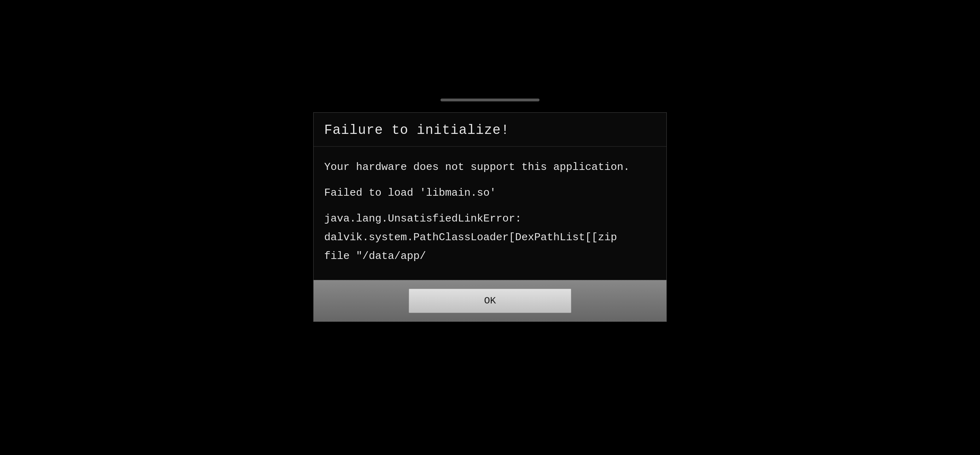 Image resolution: width=980 pixels, height=455 pixels. Describe the element at coordinates (490, 130) in the screenshot. I see `dialog-title-bar: Failure to initialize!` at that location.